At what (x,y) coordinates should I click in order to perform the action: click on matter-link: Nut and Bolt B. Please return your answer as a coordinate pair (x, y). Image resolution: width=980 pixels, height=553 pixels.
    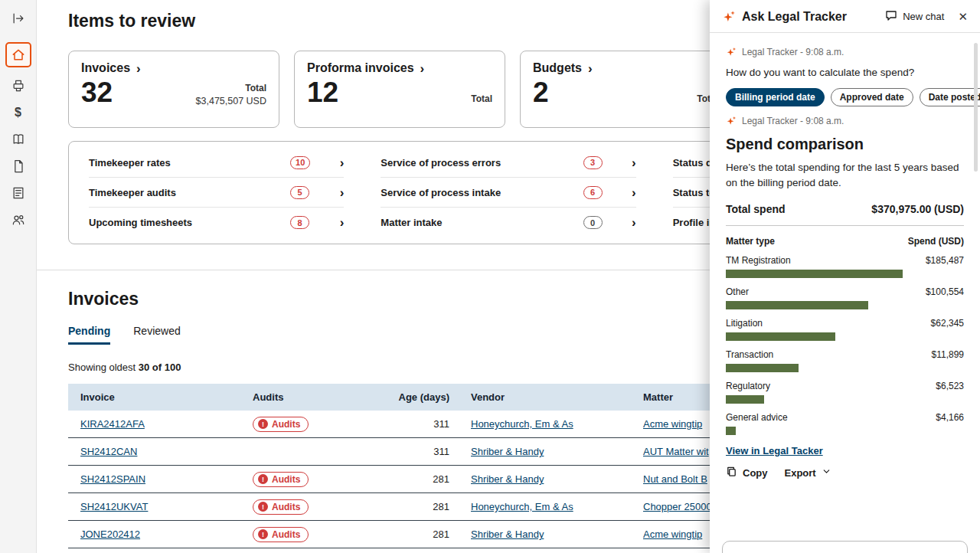
    Looking at the image, I should click on (675, 479).